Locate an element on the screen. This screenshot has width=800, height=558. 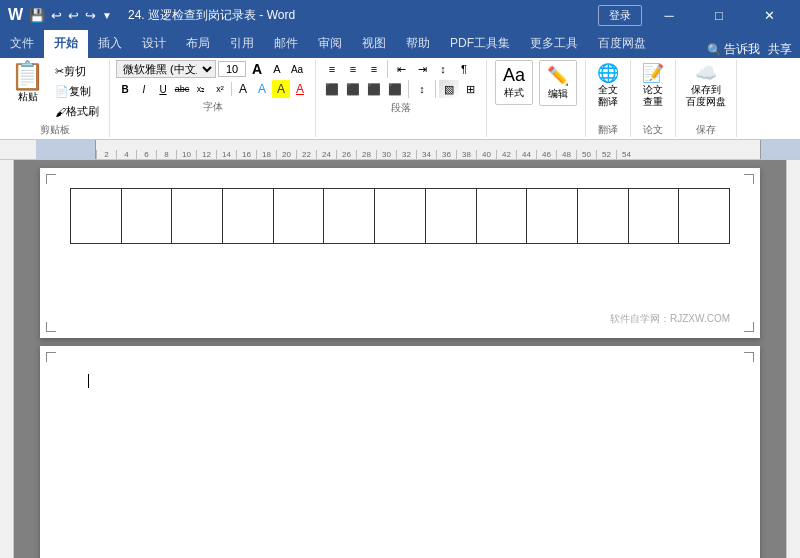
cut-button: ✂ 剪切 is located at coordinates (77, 72).